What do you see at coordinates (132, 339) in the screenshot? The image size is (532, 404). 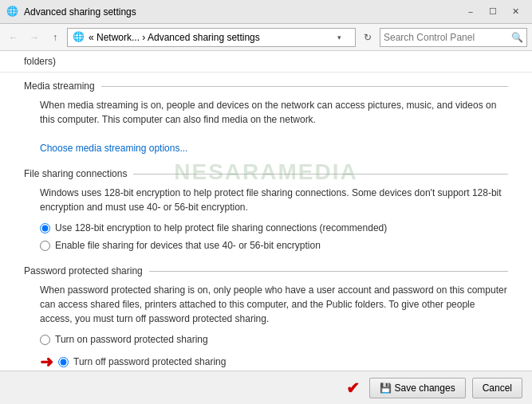 I see `radio-pw-on-label: Turn on password protected sharing` at bounding box center [132, 339].